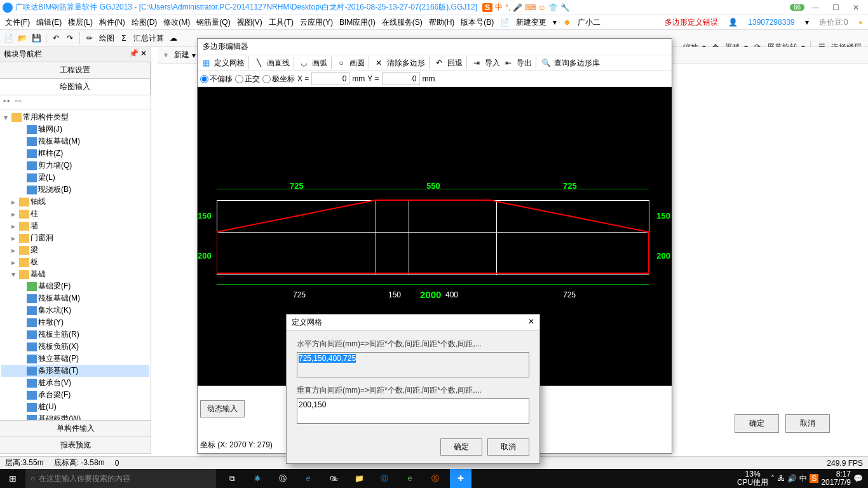 This screenshot has height=488, width=868. What do you see at coordinates (232, 478) in the screenshot?
I see `task-view-icon: ⧉` at bounding box center [232, 478].